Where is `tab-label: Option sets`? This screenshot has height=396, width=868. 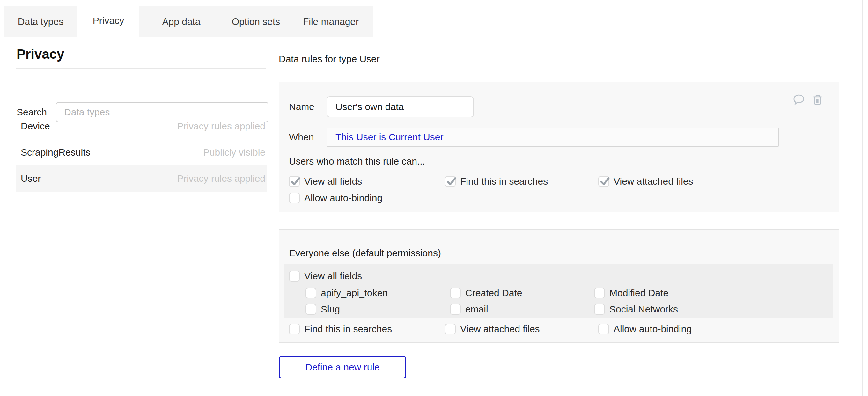 tab-label: Option sets is located at coordinates (256, 22).